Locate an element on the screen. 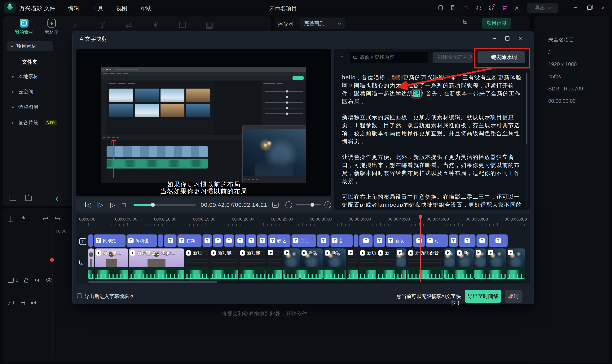  dialog-close-button: × is located at coordinates (520, 38).